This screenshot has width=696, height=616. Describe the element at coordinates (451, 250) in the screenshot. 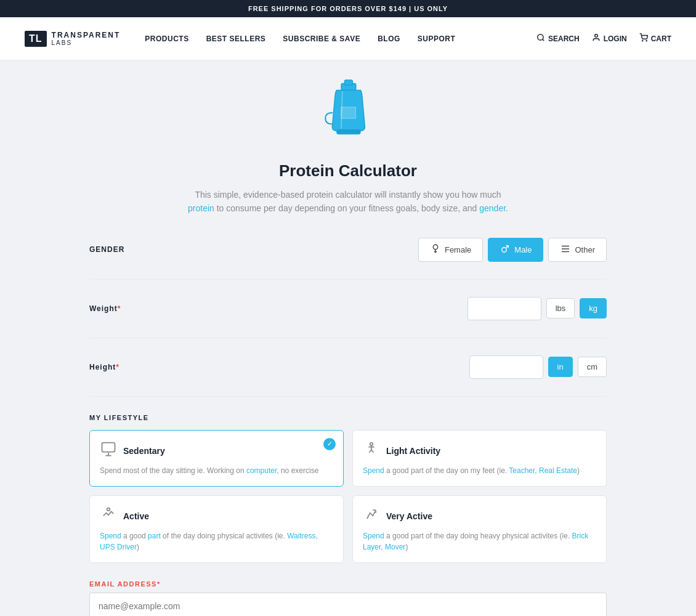

I see `gender-female-button: Female` at that location.